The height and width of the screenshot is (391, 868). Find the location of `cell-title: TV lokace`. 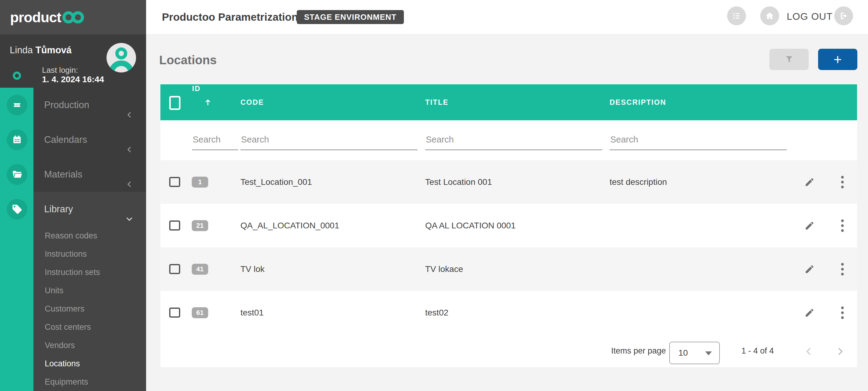

cell-title: TV lokace is located at coordinates (444, 269).